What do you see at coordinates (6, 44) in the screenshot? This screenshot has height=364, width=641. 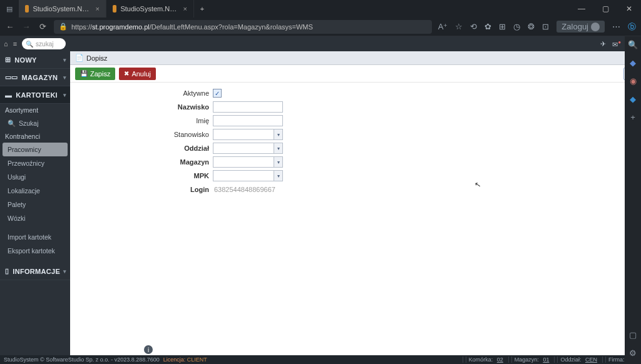 I see `home-icon: ⌂` at bounding box center [6, 44].